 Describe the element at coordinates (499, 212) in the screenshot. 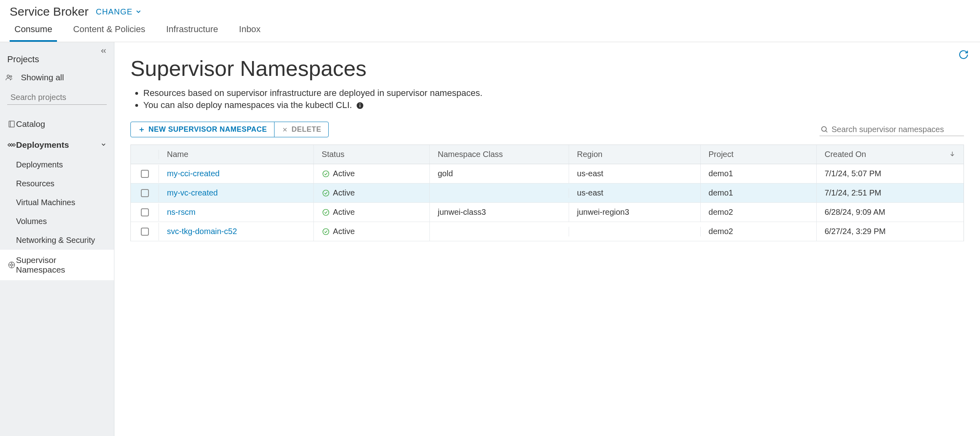

I see `row-namespace-class: junwei-class3` at that location.